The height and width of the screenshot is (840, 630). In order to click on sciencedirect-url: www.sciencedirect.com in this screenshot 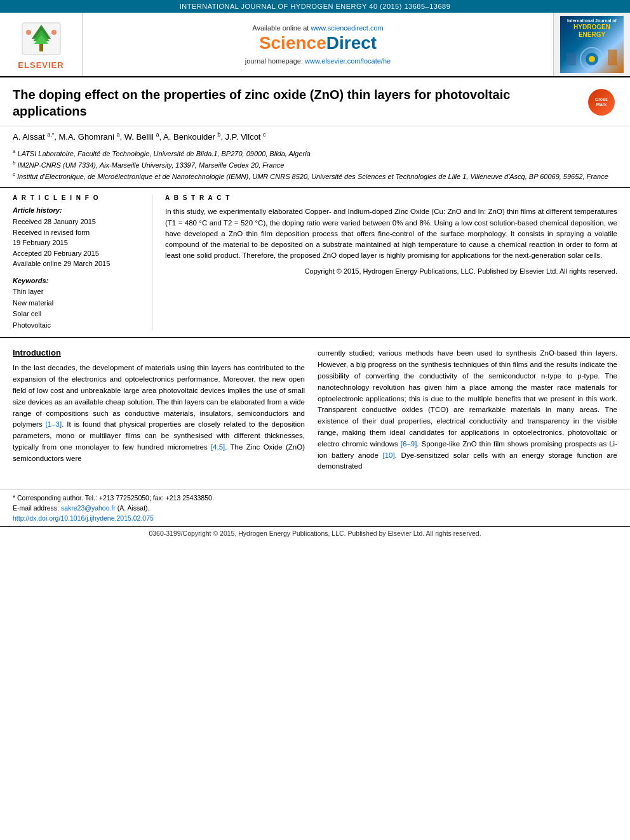, I will do `click(347, 28)`.